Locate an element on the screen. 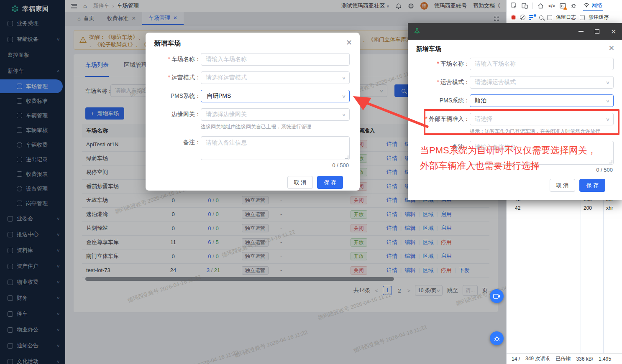  preserve-log-checkbox is located at coordinates (550, 18).